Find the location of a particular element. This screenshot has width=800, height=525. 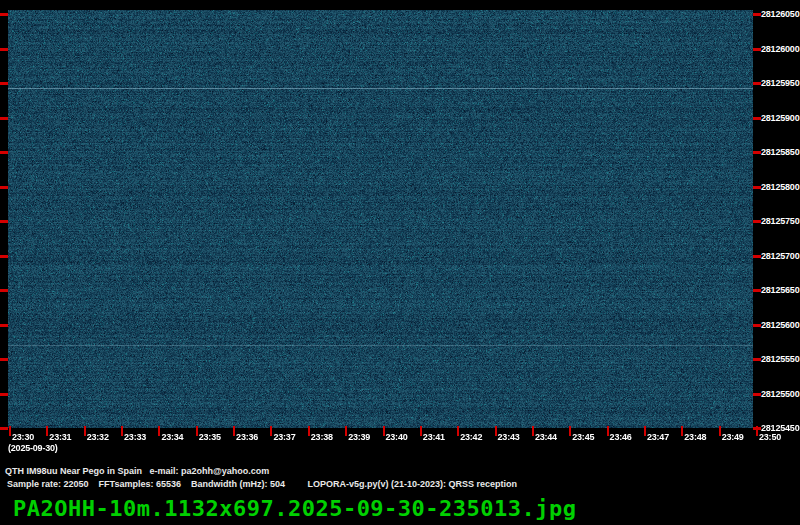

time-label: 23:39 is located at coordinates (359, 437).